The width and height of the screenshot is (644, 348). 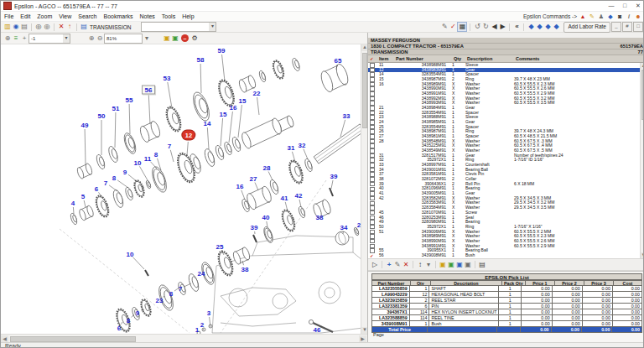 I want to click on warning-triangle-icon: ▲, so click(x=583, y=17).